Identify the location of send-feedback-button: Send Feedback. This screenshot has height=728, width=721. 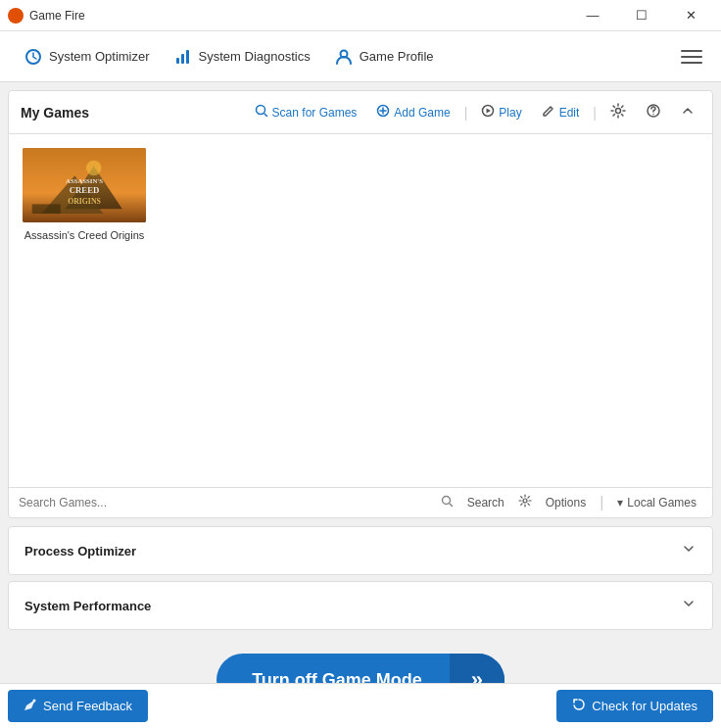
(78, 705).